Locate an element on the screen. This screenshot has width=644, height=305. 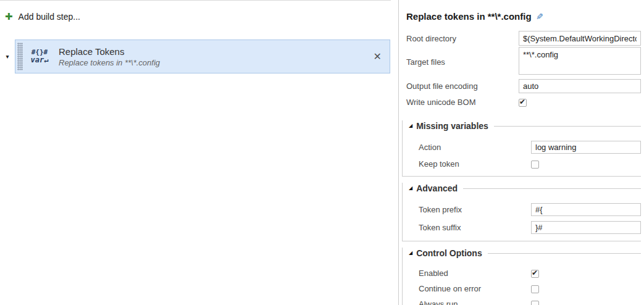
section-advanced-body: Token prefix Token suffix is located at coordinates (530, 214).